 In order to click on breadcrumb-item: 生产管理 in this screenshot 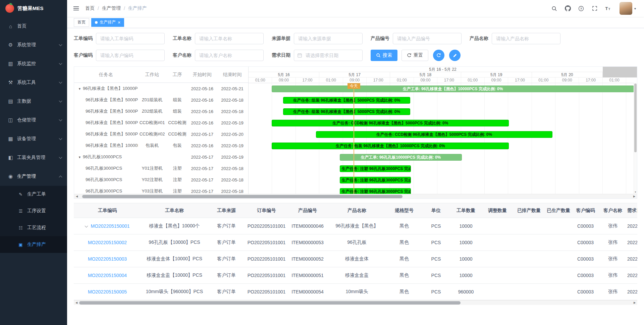, I will do `click(111, 8)`.